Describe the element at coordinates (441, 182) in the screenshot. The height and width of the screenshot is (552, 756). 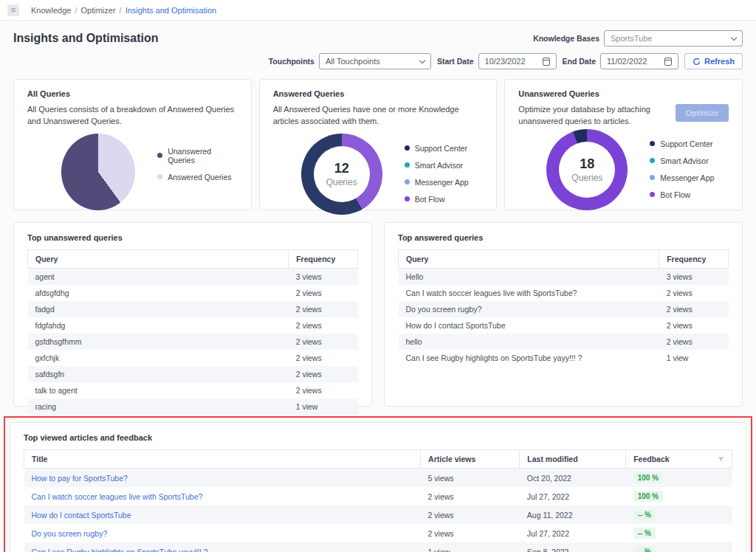
I see `legend-label: Messenger App` at that location.